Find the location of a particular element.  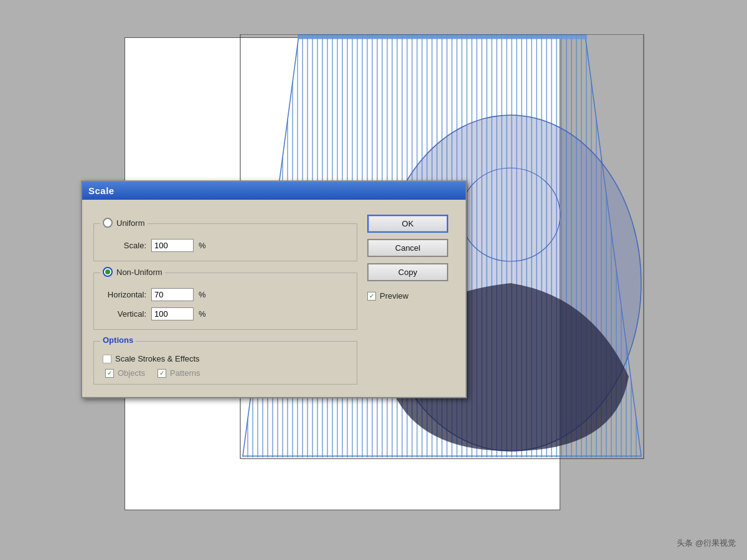

vertical-field-label: Vertical: is located at coordinates (125, 314).